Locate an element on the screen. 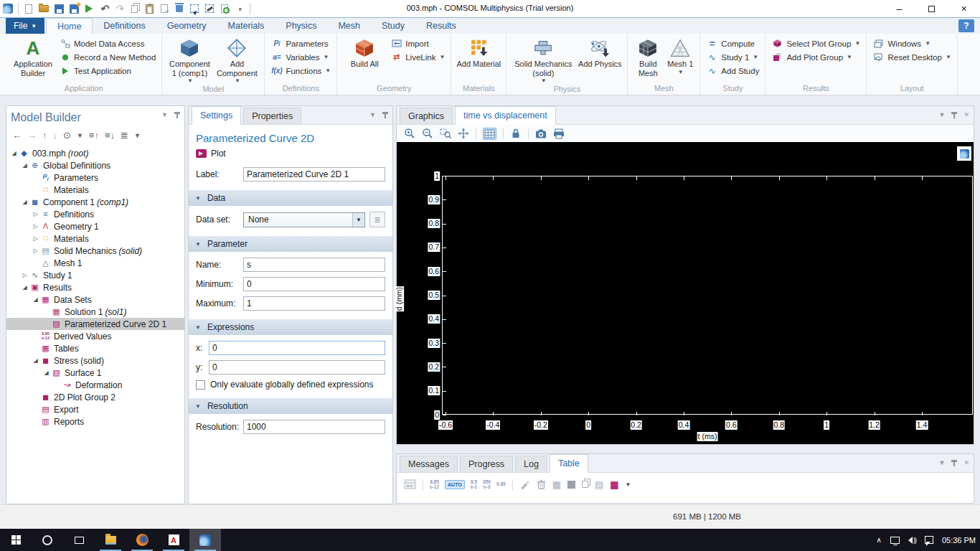 The height and width of the screenshot is (551, 980). tab-table: Table is located at coordinates (569, 463).